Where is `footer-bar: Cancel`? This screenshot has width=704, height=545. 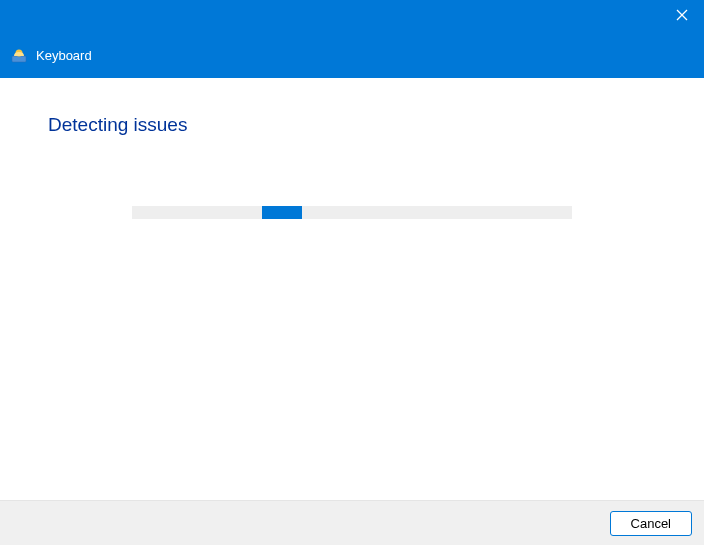
footer-bar: Cancel is located at coordinates (352, 522).